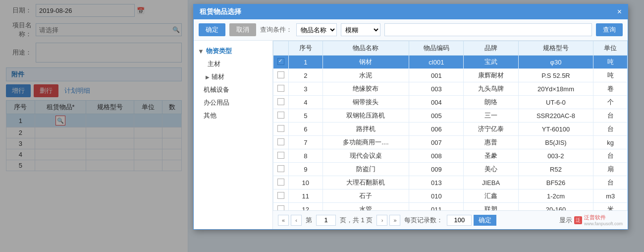 The height and width of the screenshot is (252, 644). I want to click on table-row: 10 大理石翻新机 013 JIEBA BF526 台, so click(451, 183).